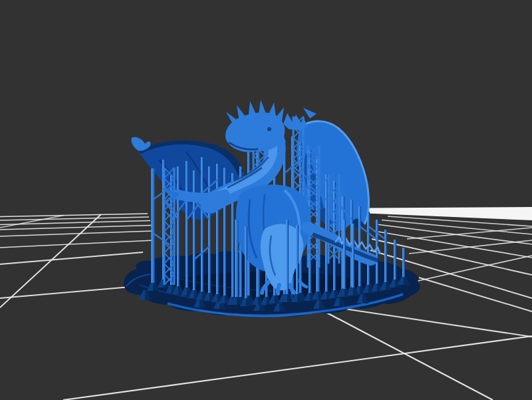  I want to click on dragon-eye, so click(269, 129).